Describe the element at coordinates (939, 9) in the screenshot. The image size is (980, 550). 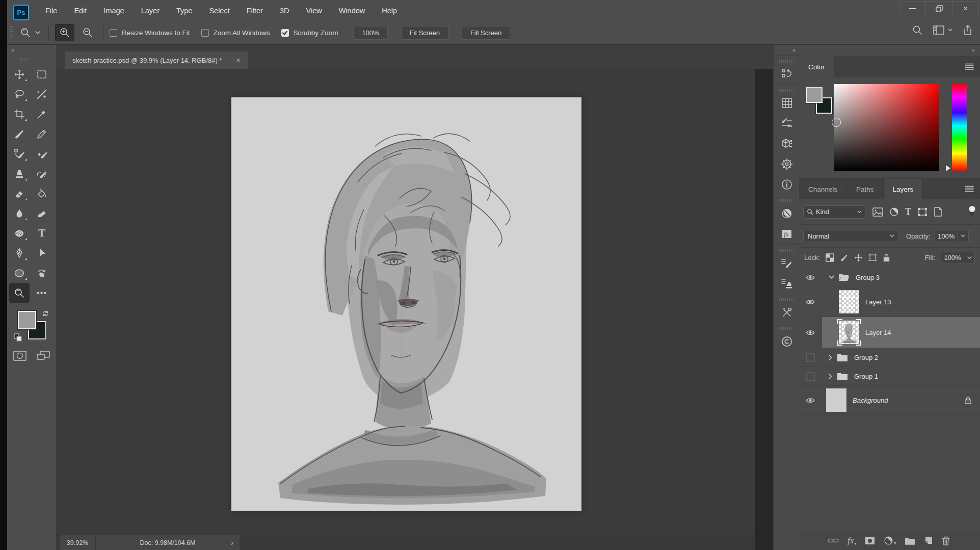
I see `restore-button` at that location.